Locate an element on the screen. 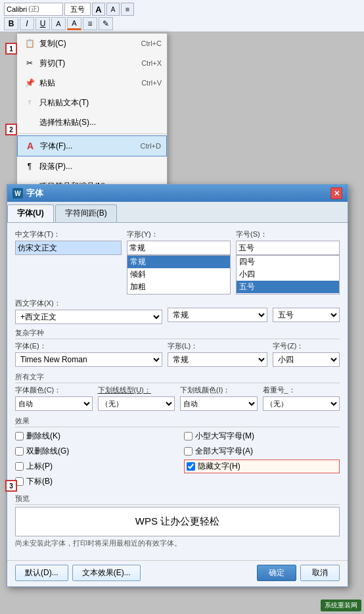 This screenshot has height=614, width=364. mixed-size-col: 字号(Z)： 小四 is located at coordinates (306, 354).